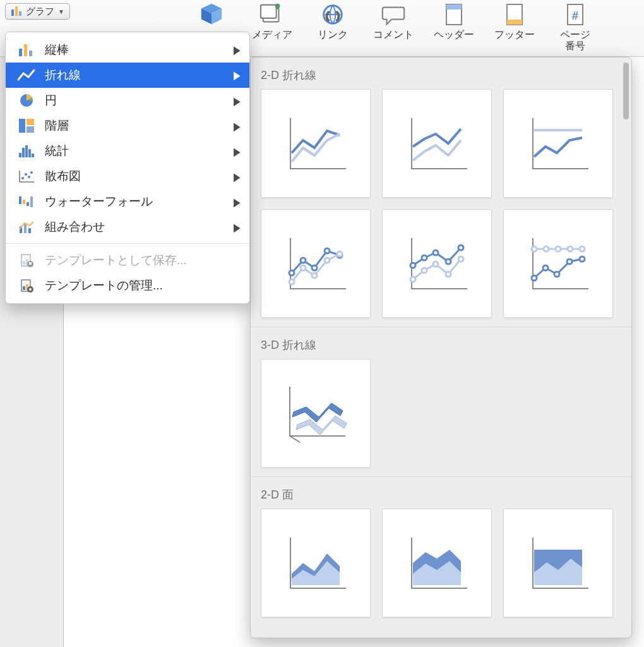 The width and height of the screenshot is (644, 647). I want to click on chevron-right-icon: ▶, so click(237, 51).